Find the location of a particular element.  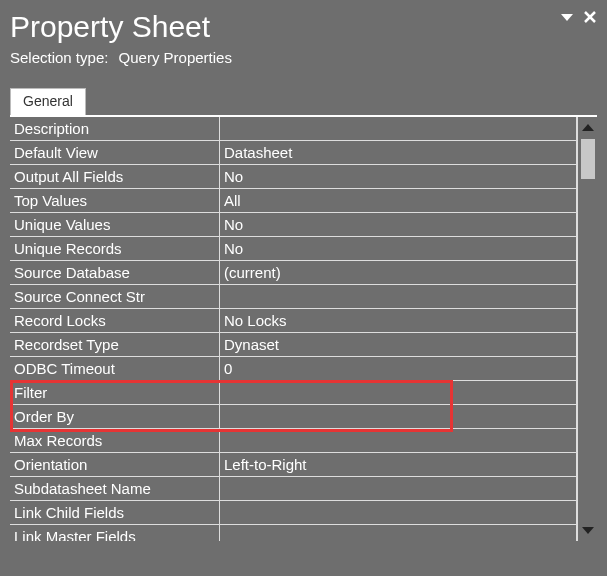

property-value: 0 is located at coordinates (398, 369).